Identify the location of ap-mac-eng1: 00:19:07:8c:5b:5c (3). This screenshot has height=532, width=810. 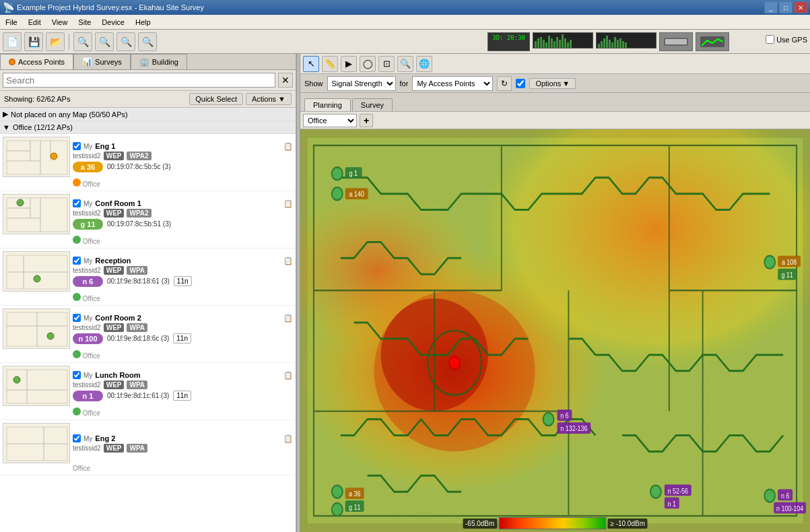
(139, 167).